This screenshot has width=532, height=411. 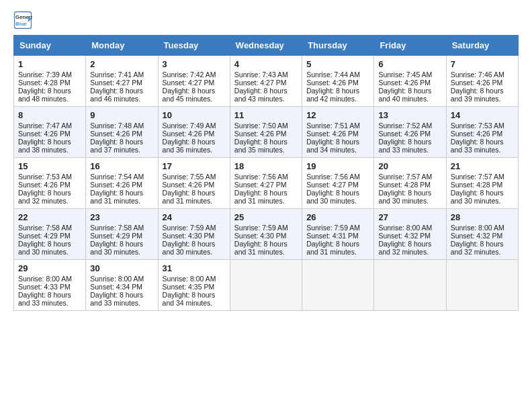 What do you see at coordinates (410, 75) in the screenshot?
I see `cell-line: Sunrise: 7:45 AM` at bounding box center [410, 75].